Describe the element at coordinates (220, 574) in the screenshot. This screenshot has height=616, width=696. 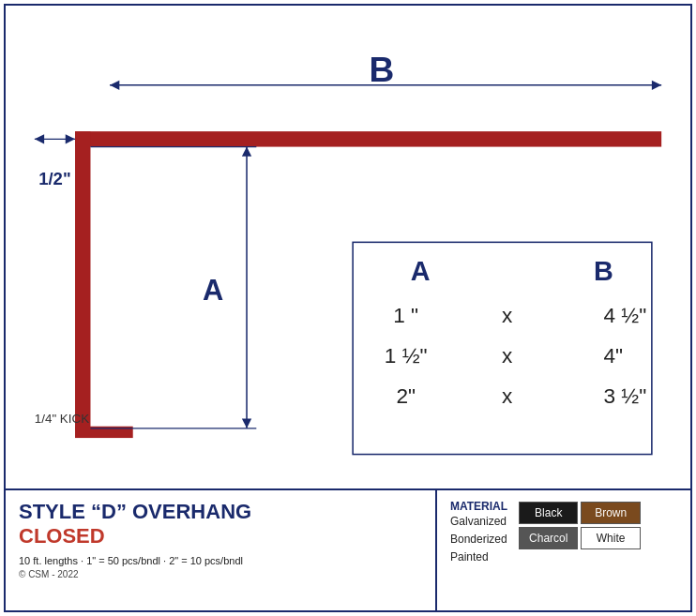
I see `copyright-text: © CSM - 2022` at that location.